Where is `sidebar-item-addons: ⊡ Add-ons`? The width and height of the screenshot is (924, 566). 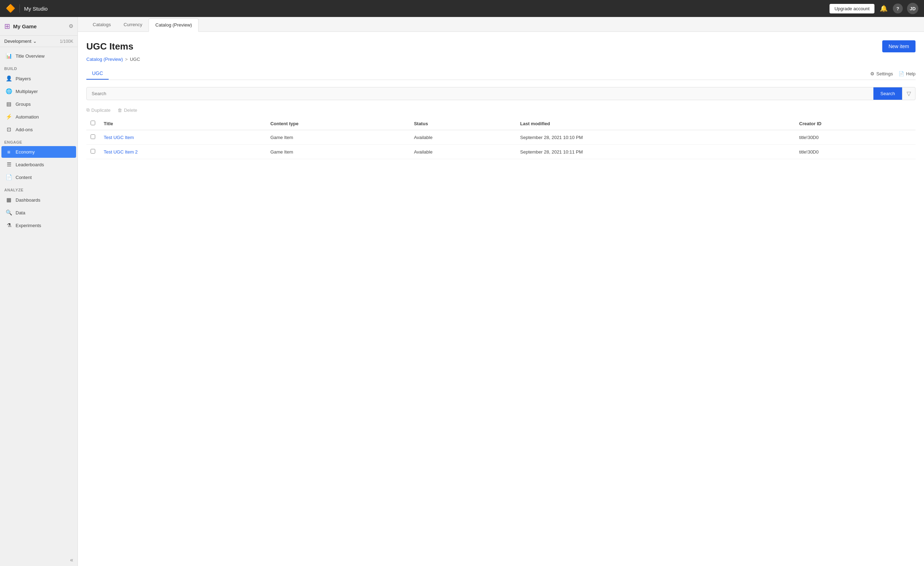 sidebar-item-addons: ⊡ Add-ons is located at coordinates (39, 129).